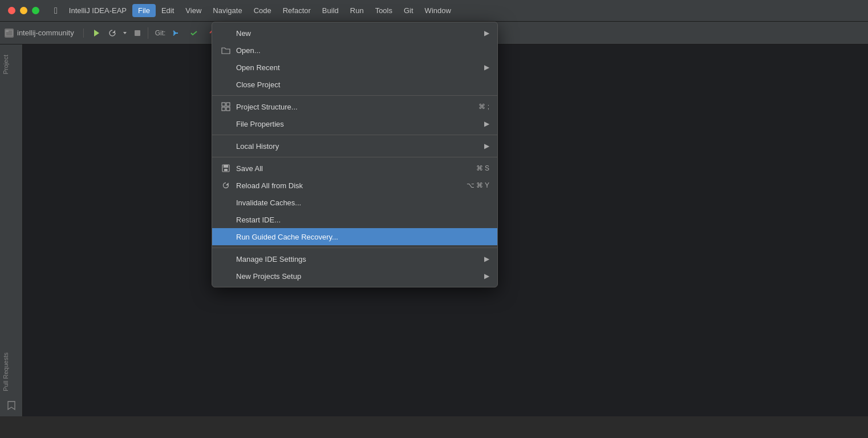 Image resolution: width=868 pixels, height=438 pixels. I want to click on menu-item-new: New ▶, so click(355, 33).